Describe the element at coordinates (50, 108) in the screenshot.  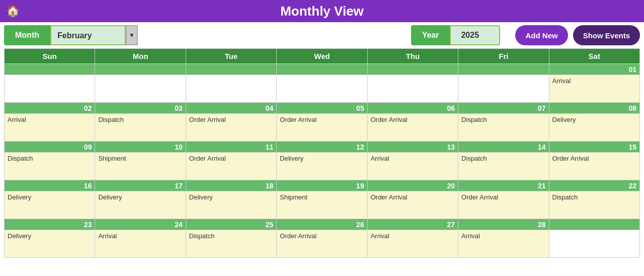
I see `calendar-date-cell: 02` at that location.